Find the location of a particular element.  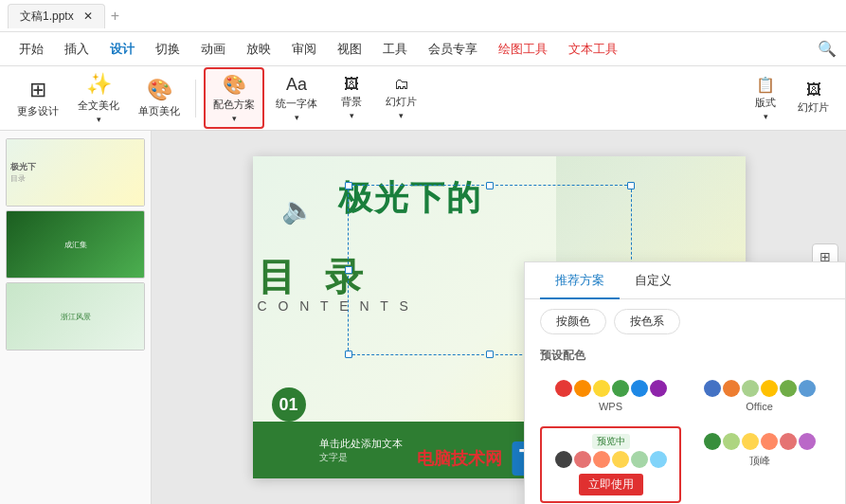

preset-label: 预设配色 is located at coordinates (685, 356).